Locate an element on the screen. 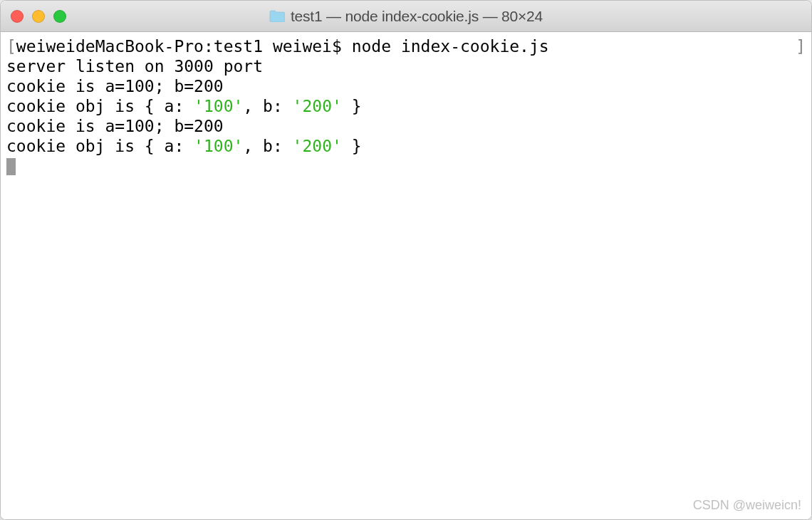 Image resolution: width=812 pixels, height=520 pixels. minimize-icon is located at coordinates (38, 16).